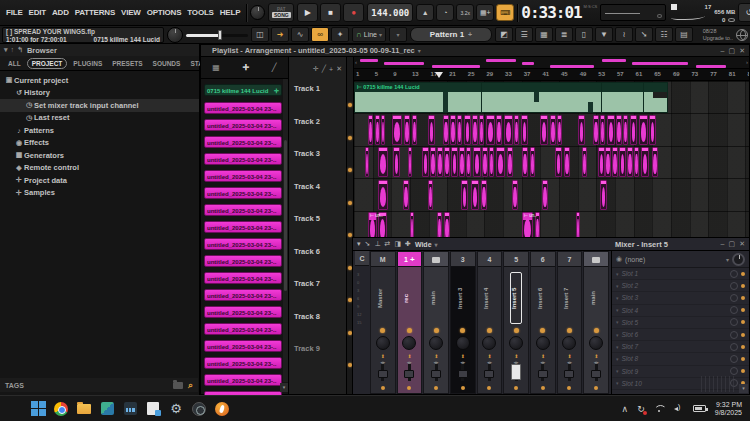  Describe the element at coordinates (410, 322) in the screenshot. I see `mixer-strip-1: 1 +rec⬍◂▸` at that location.